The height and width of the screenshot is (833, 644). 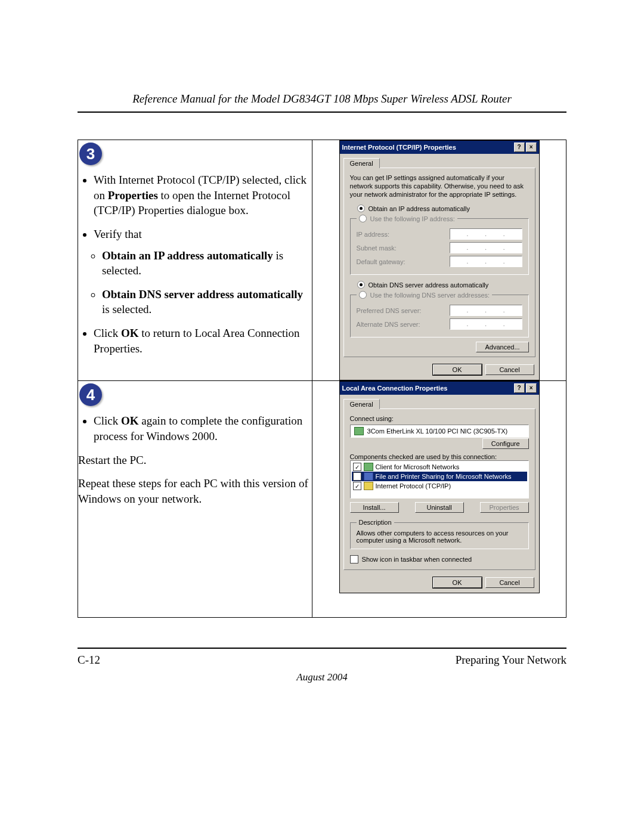 What do you see at coordinates (414, 486) in the screenshot?
I see `component-label: Internet Protocol (TCP/IP)` at bounding box center [414, 486].